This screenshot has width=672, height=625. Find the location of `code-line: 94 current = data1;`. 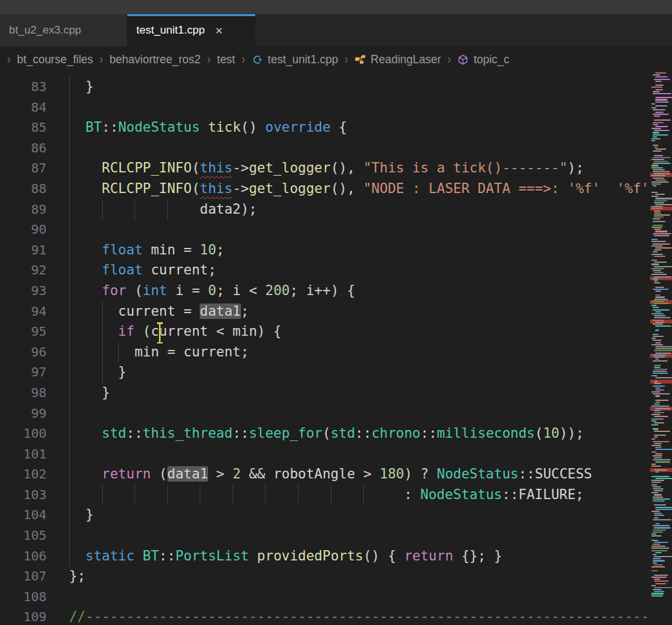

code-line: 94 current = data1; is located at coordinates (325, 312).